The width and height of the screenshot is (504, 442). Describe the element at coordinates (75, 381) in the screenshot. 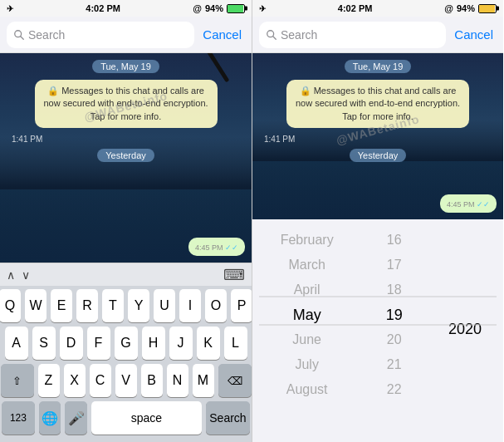

I see `key-x: X` at that location.